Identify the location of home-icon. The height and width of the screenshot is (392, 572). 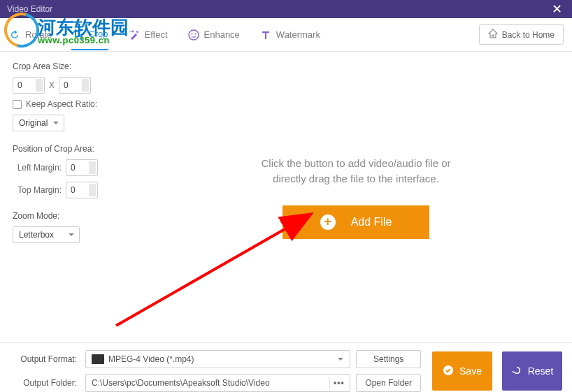
(493, 35).